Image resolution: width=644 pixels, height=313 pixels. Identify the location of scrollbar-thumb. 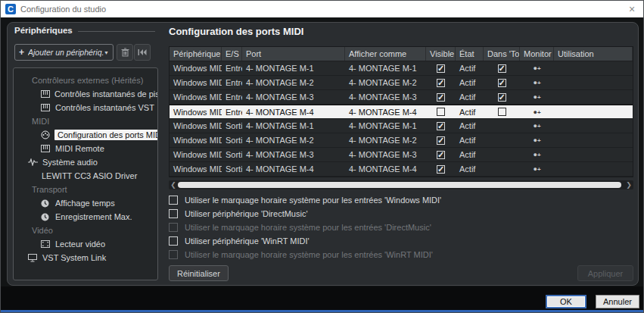
(400, 185).